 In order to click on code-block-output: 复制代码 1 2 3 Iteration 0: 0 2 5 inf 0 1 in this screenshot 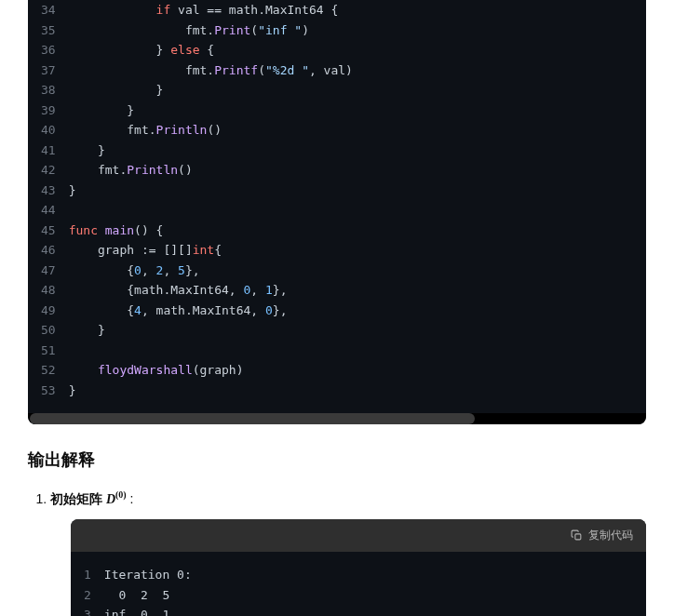, I will do `click(358, 568)`.